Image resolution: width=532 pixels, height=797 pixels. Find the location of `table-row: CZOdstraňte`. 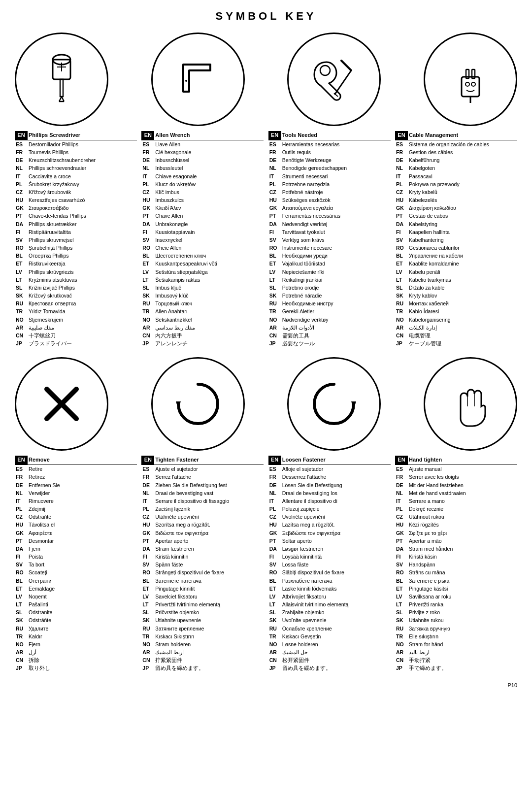

table-row: CZOdstraňte is located at coordinates (76, 517).